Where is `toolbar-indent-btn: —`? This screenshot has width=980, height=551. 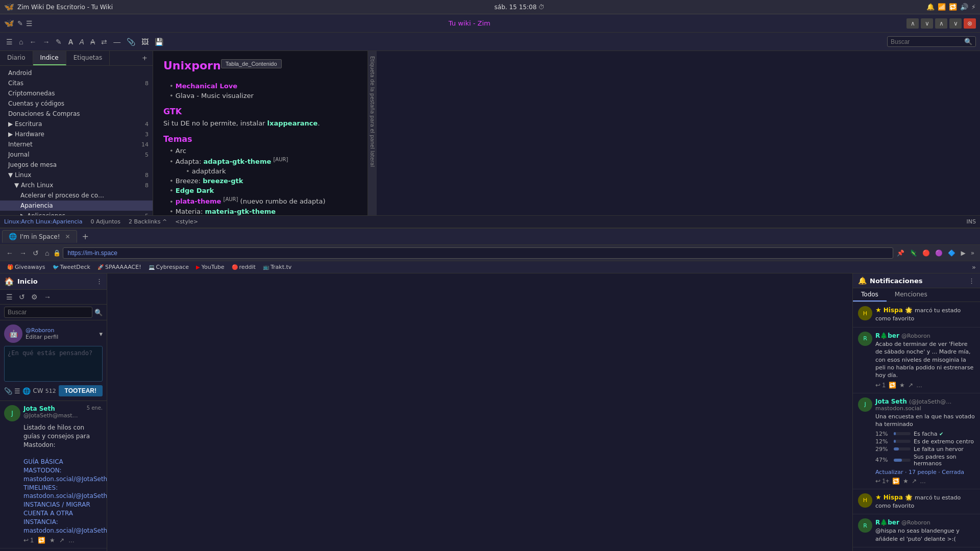
toolbar-indent-btn: — is located at coordinates (117, 42).